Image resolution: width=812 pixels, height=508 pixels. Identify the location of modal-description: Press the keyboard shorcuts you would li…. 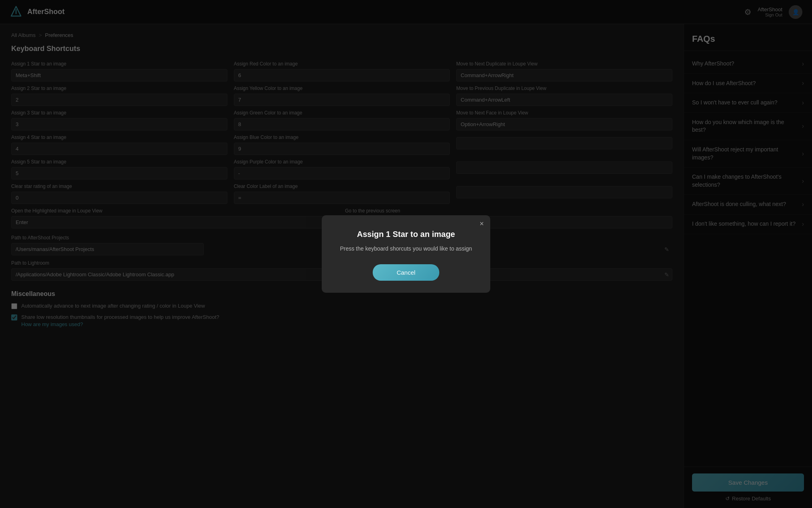
(406, 249).